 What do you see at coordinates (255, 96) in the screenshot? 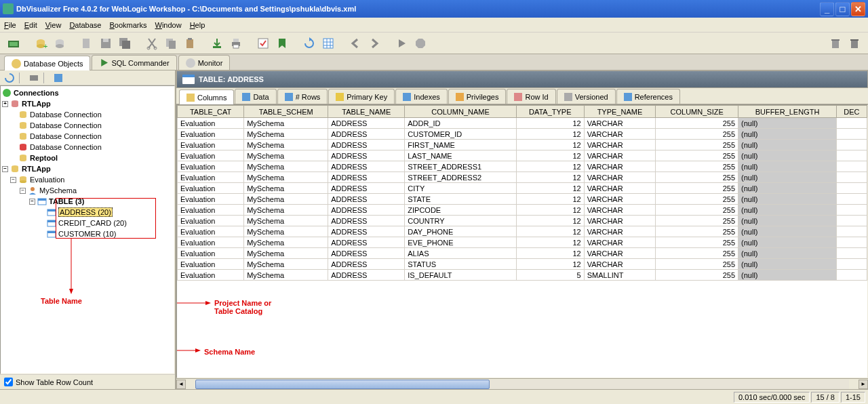
I see `tab-data: Data` at bounding box center [255, 96].